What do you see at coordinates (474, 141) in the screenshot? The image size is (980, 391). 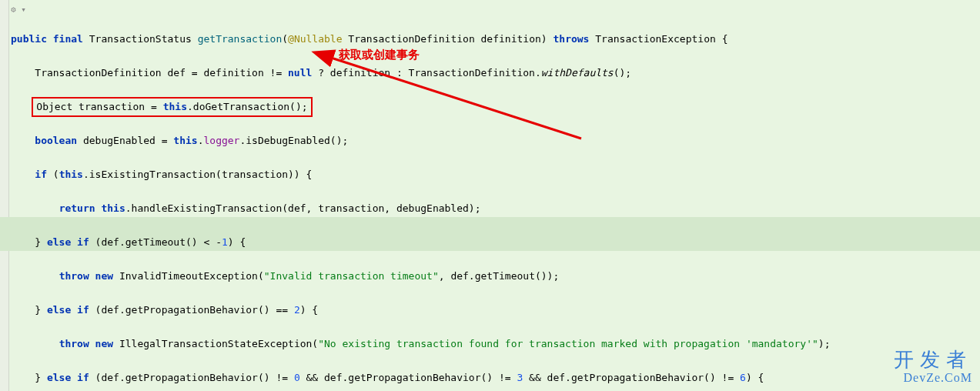 I see `code-line: boolean debugEnabled = this.logger.isDeb…` at bounding box center [474, 141].